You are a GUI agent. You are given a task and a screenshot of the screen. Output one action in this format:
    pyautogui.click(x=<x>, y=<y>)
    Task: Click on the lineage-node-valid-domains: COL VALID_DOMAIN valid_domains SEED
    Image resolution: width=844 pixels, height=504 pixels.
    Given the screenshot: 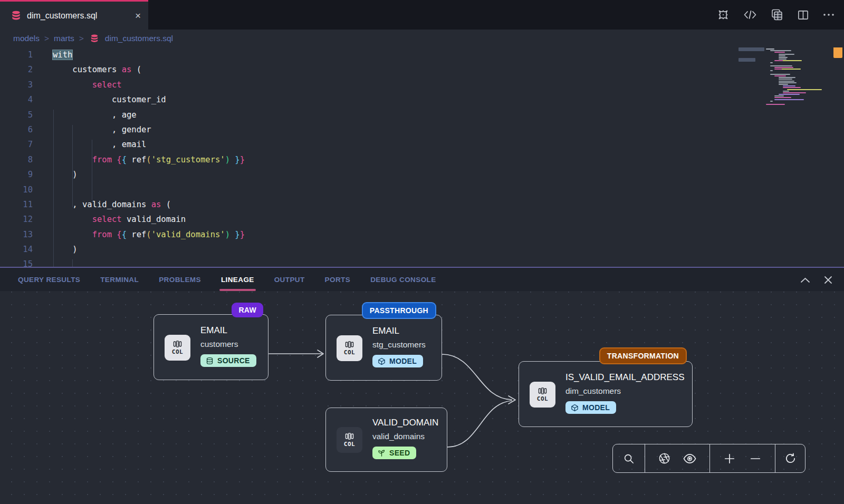 What is the action you would take?
    pyautogui.click(x=386, y=440)
    